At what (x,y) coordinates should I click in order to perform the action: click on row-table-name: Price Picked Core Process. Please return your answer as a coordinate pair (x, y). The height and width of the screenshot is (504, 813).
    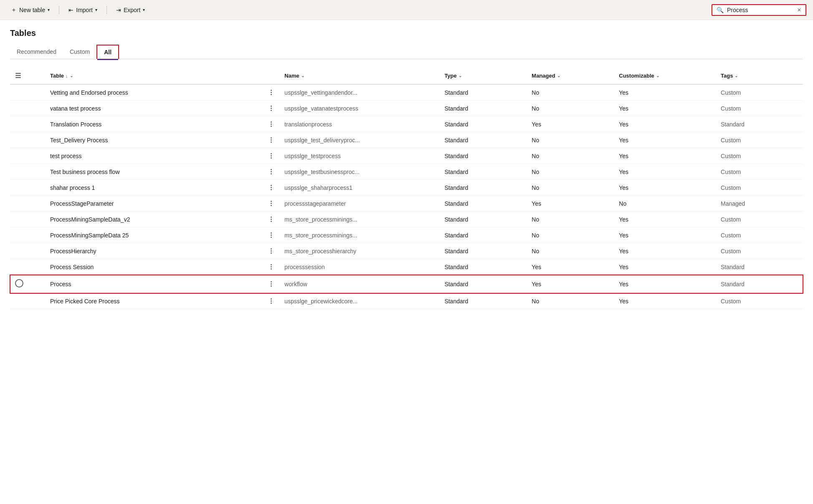
    Looking at the image, I should click on (154, 301).